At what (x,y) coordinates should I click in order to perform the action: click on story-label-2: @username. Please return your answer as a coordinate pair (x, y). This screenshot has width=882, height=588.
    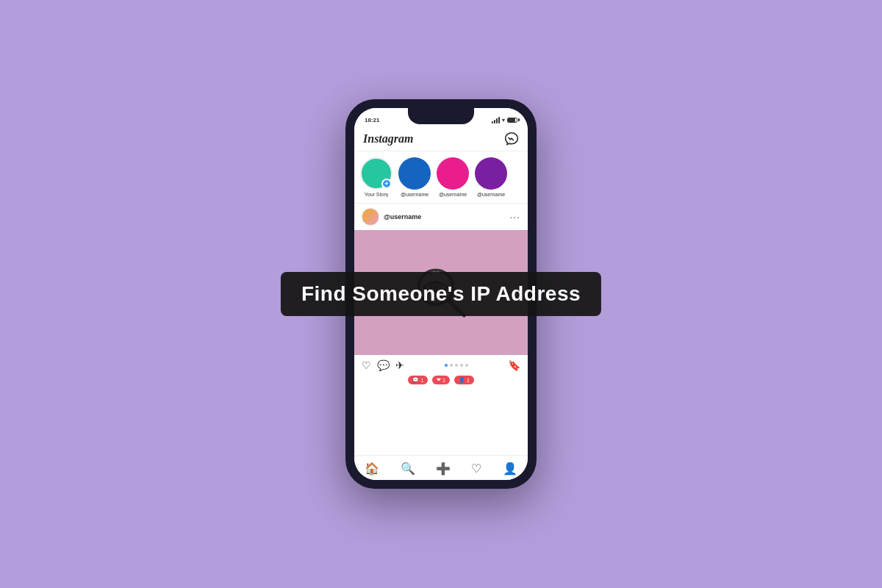
    Looking at the image, I should click on (453, 194).